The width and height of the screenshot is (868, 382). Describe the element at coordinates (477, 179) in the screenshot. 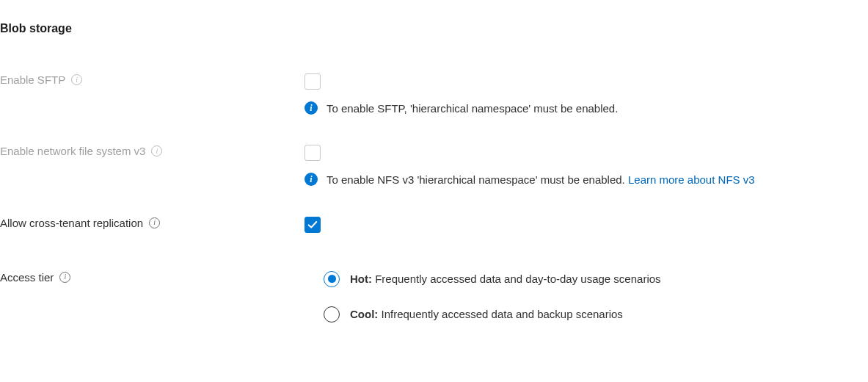

I see `info-text-nfs-msg: To enable NFS v3 'hierarchical namespace…` at that location.